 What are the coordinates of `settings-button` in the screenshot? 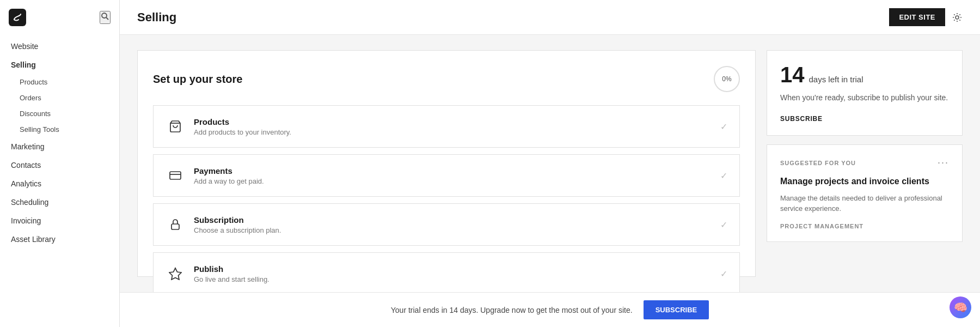 It's located at (957, 17).